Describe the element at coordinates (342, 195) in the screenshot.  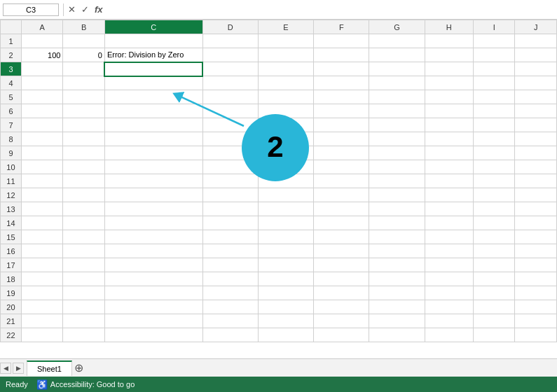
I see `cell-F12` at that location.